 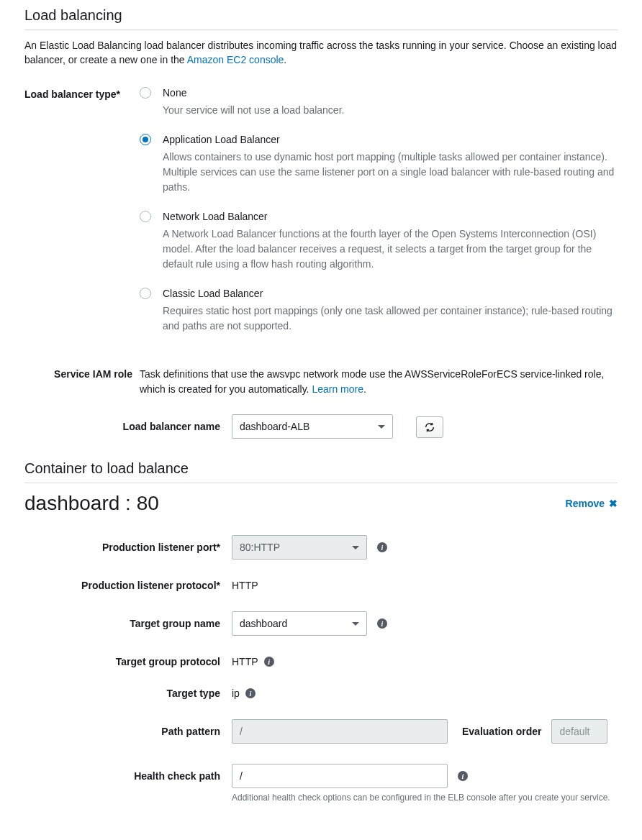 I want to click on radio-label: Classic Load Balancer, so click(x=213, y=293).